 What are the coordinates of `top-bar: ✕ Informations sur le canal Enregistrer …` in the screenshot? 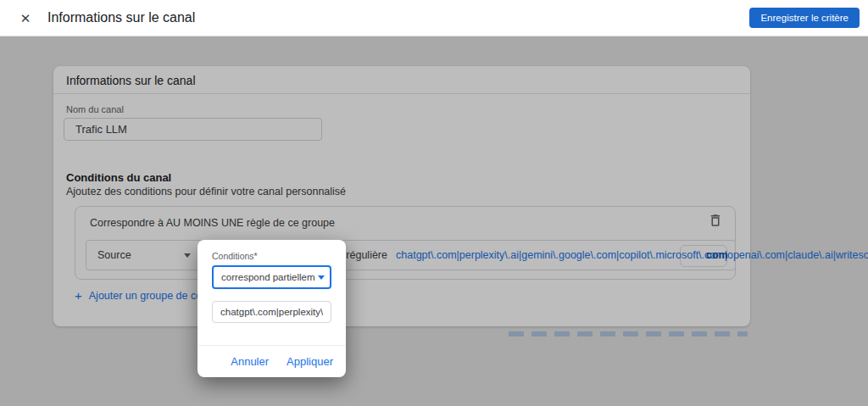 It's located at (434, 19).